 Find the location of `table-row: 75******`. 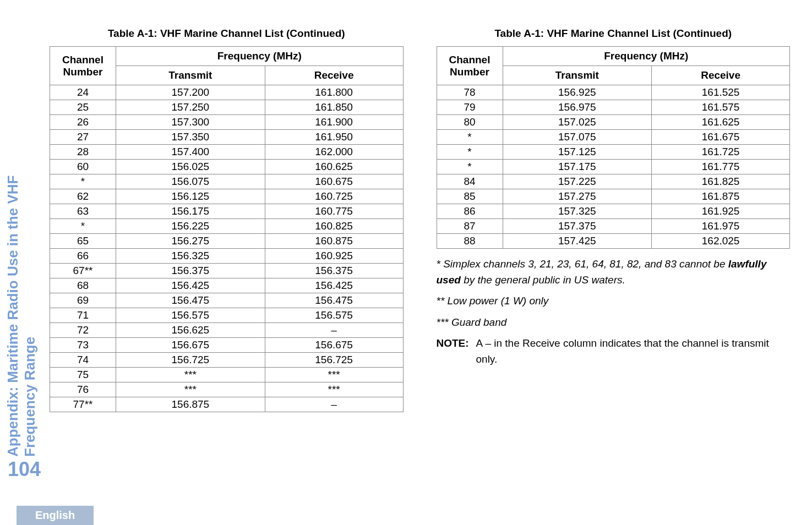

table-row: 75****** is located at coordinates (227, 375).